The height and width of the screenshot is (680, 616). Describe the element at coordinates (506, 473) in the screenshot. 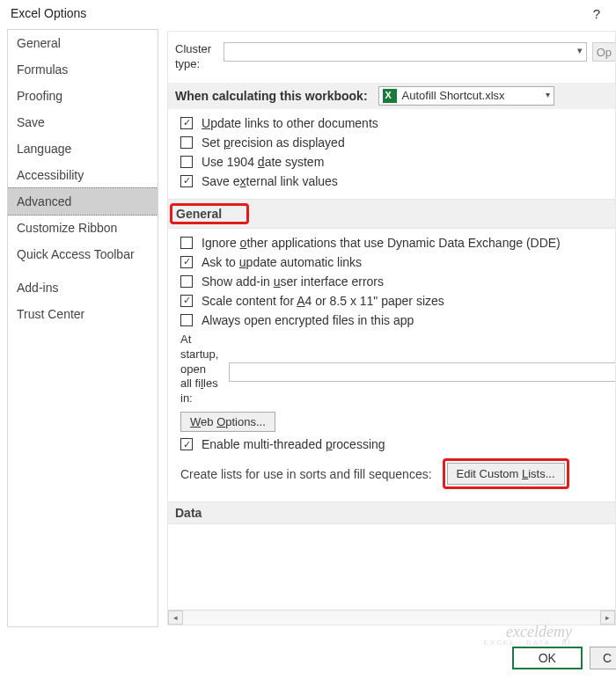

I see `edit-custom-lists-button: Edit Custom Lists...` at that location.